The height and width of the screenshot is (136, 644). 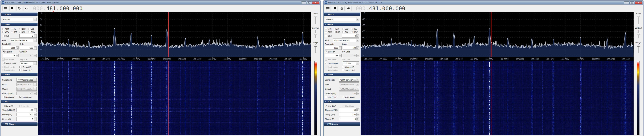 What do you see at coordinates (349, 84) in the screenshot?
I see `audio-input-select: [MME] Microsoft Soun▼` at bounding box center [349, 84].